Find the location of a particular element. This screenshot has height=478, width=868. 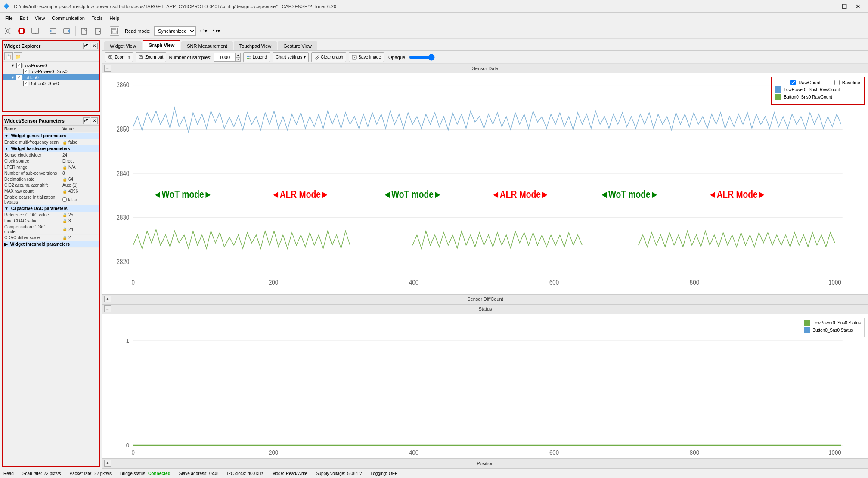

stop-icon is located at coordinates (22, 31).